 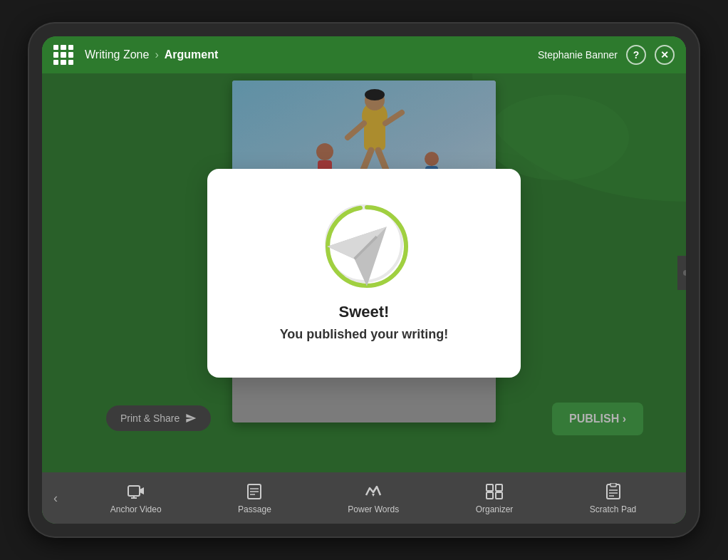 What do you see at coordinates (364, 55) in the screenshot?
I see `header: Writing Zone › Argument Stephanie Banner…` at bounding box center [364, 55].